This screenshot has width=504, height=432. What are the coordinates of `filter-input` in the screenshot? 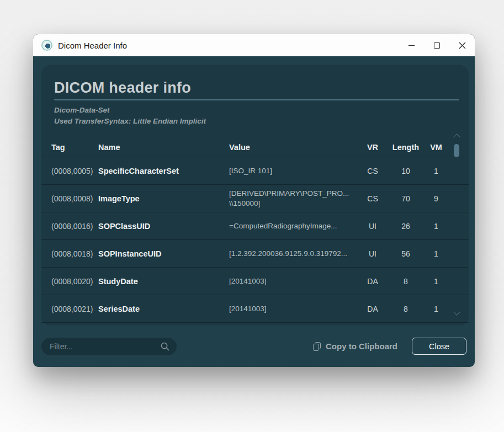 It's located at (109, 346).